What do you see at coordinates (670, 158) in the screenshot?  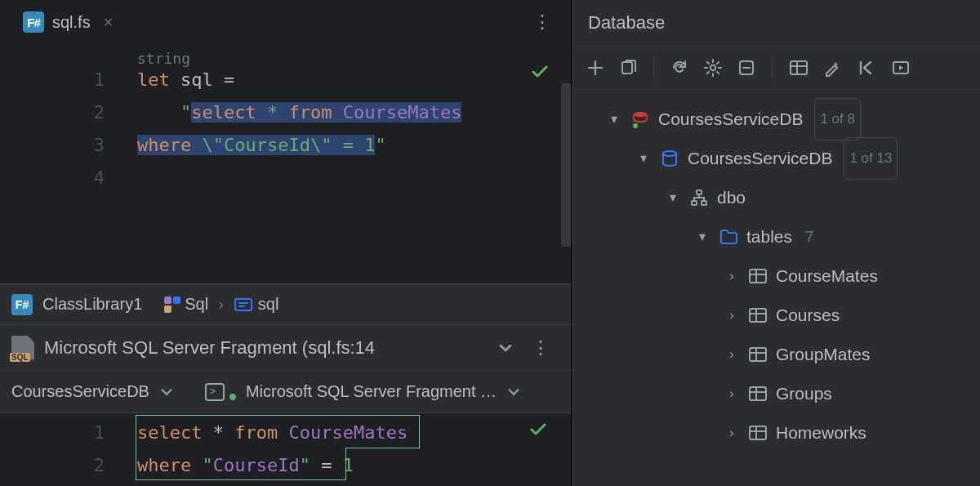 I see `database-icon` at bounding box center [670, 158].